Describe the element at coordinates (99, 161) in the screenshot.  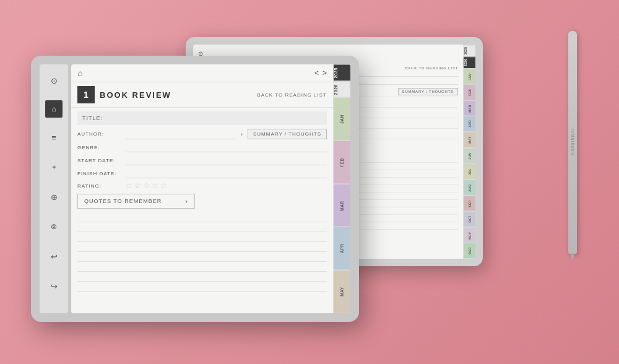
I see `start-date-label: START DATE:` at that location.